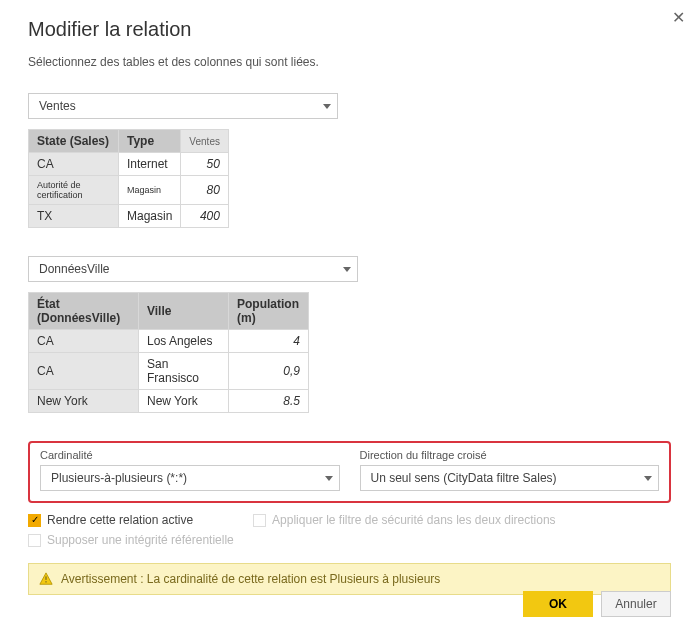 The image size is (699, 635). What do you see at coordinates (183, 106) in the screenshot?
I see `table1-select: Ventes` at bounding box center [183, 106].